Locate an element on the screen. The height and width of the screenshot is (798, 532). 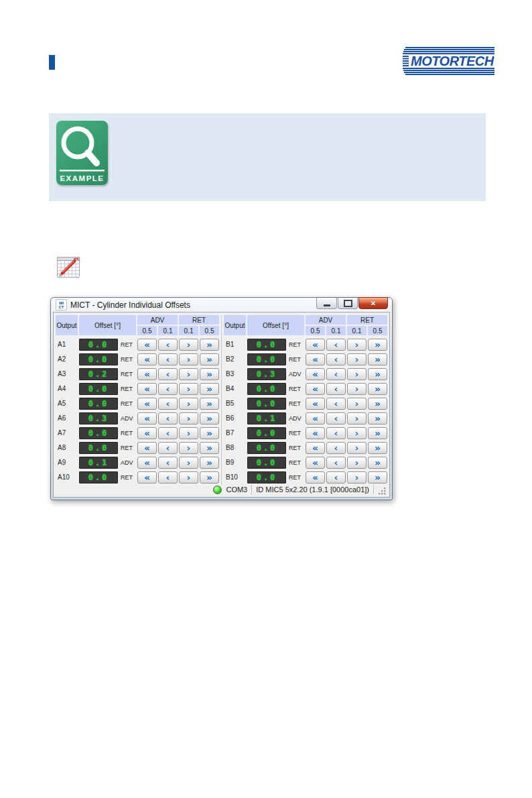
resize-grip is located at coordinates (382, 491).